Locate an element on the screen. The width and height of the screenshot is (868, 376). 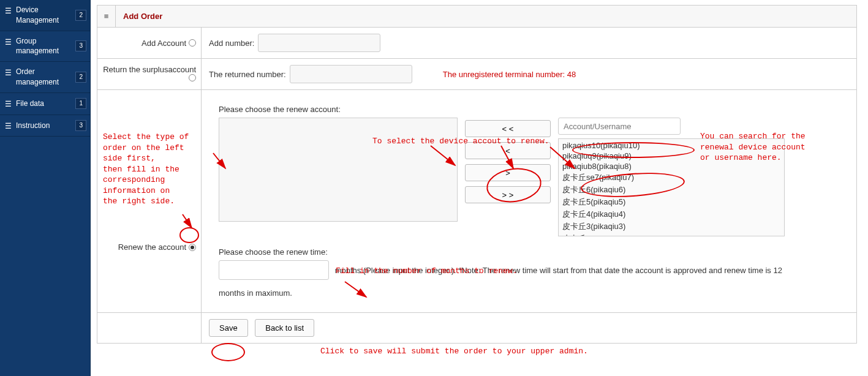
list-item: 皮卡丘6(pikaqiu6) is located at coordinates (671, 190).